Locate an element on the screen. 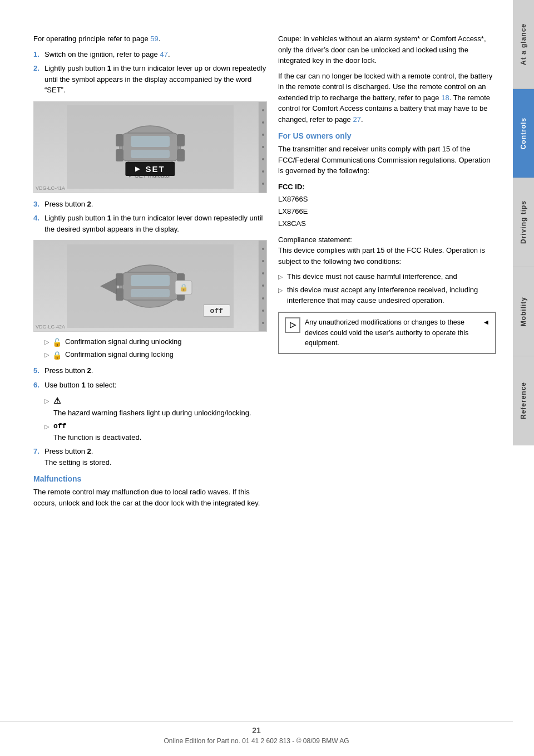 Image resolution: width=534 pixels, height=756 pixels. step-6-text: Use button 1 to select: is located at coordinates (80, 385).